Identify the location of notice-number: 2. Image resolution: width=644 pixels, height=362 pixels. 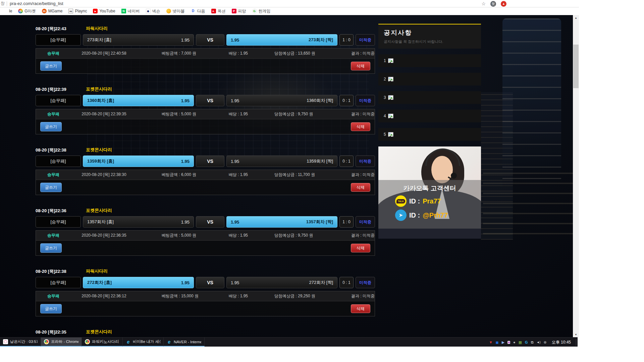
(385, 79).